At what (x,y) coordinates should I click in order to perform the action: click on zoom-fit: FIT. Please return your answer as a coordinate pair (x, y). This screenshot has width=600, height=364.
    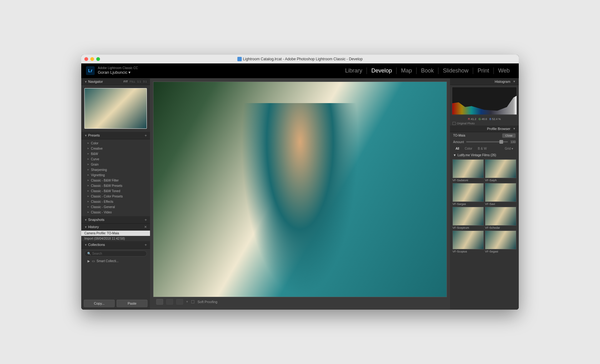
    Looking at the image, I should click on (126, 82).